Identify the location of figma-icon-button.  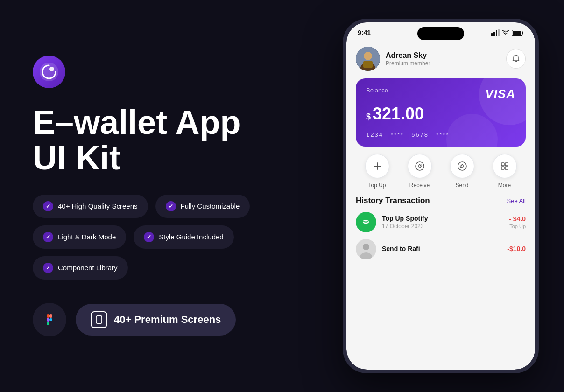
(49, 320).